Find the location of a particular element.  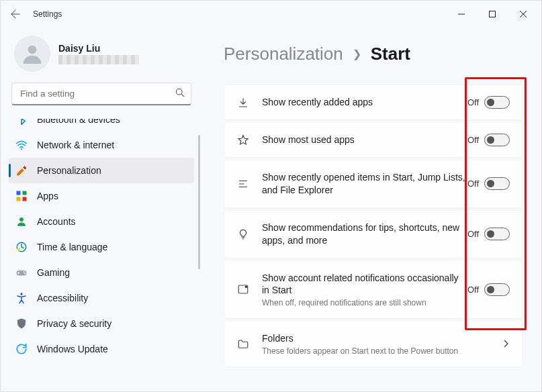

row-title: Show most used apps is located at coordinates (365, 140).